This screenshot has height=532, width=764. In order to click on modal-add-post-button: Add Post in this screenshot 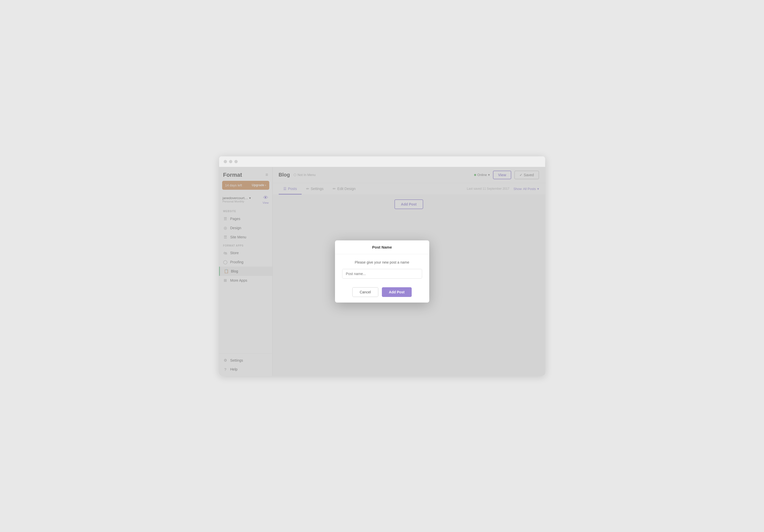, I will do `click(397, 292)`.